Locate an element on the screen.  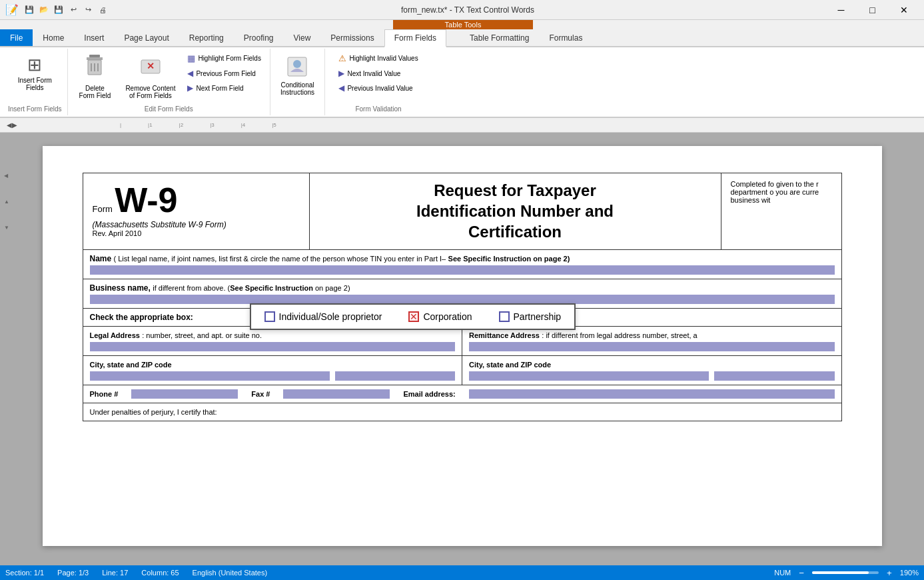
individual-checkbox is located at coordinates (270, 317).